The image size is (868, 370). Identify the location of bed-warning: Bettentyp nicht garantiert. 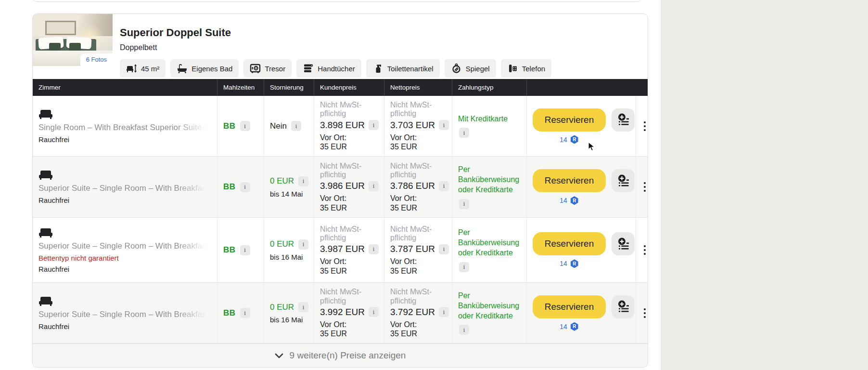
(128, 258).